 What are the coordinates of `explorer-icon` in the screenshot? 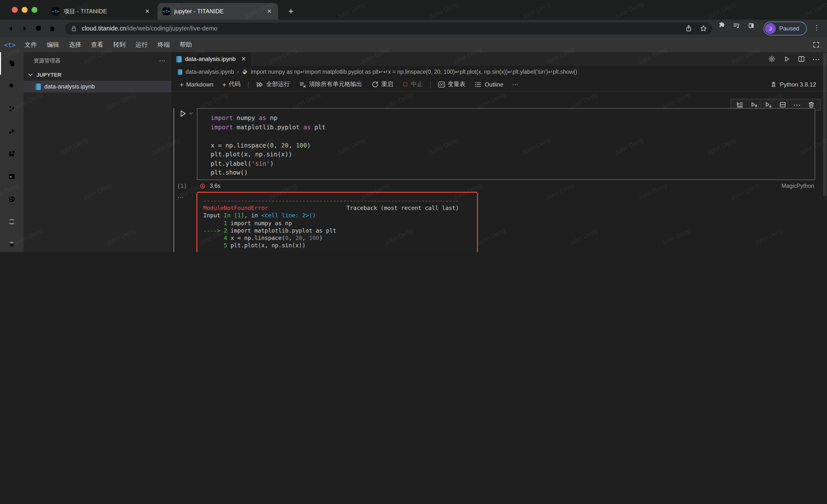 It's located at (12, 63).